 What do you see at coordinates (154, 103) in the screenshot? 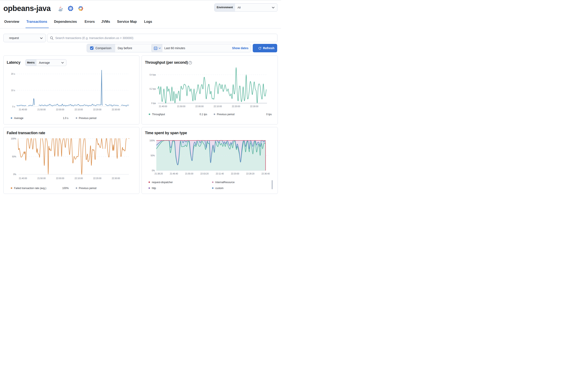
I see `svg-text: 0 tps` at bounding box center [154, 103].